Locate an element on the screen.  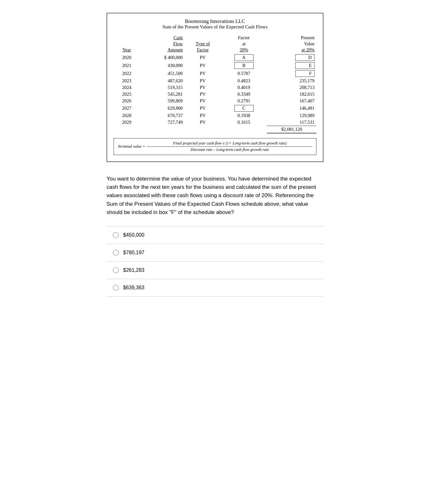
cell-present-value: F is located at coordinates (292, 73).